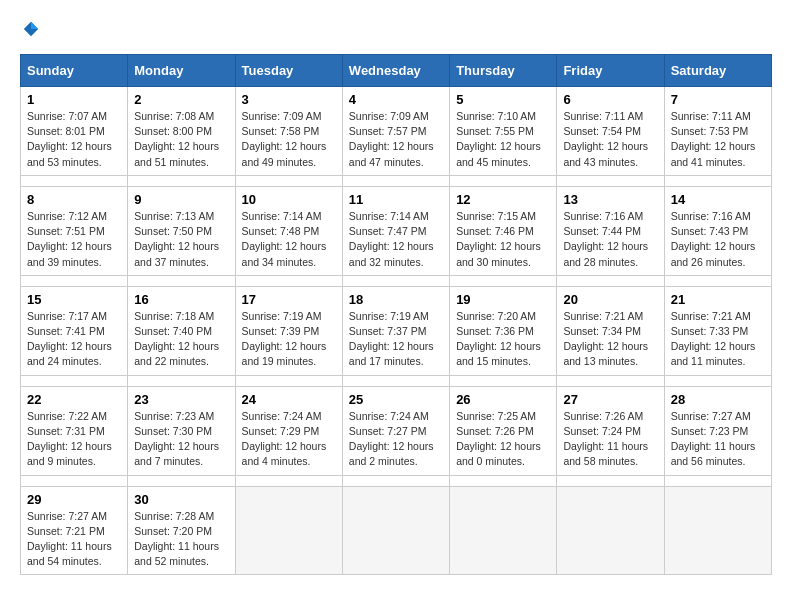 Image resolution: width=792 pixels, height=612 pixels. I want to click on day-number: 24, so click(289, 400).